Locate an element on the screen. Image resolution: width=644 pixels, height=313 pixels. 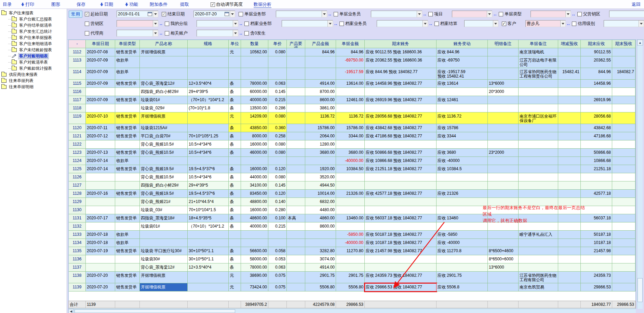
cell-recv: 21457.98 is located at coordinates (596, 251).